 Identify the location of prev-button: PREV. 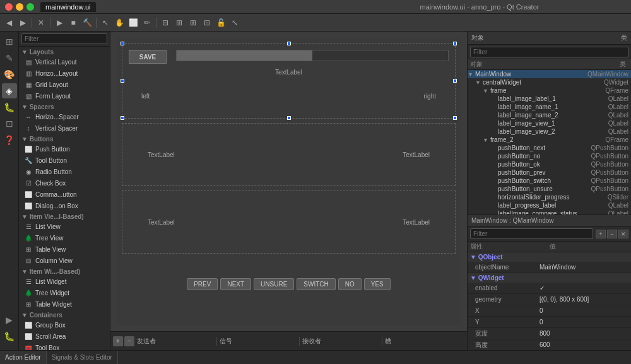
(202, 284).